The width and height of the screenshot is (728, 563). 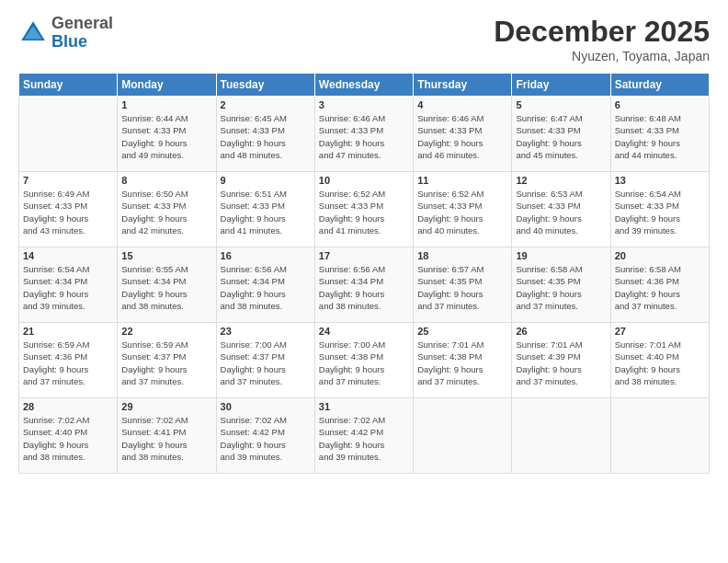 I want to click on day-number: 10, so click(x=364, y=180).